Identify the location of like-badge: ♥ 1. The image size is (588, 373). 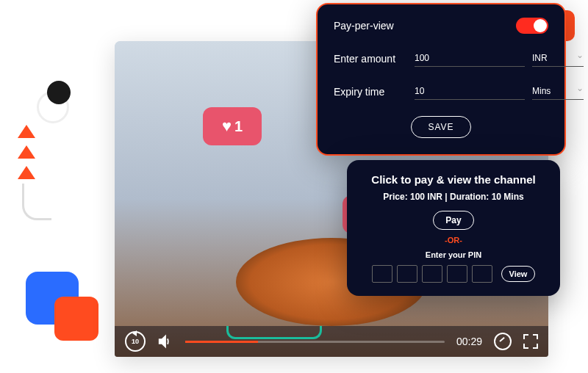
(232, 126).